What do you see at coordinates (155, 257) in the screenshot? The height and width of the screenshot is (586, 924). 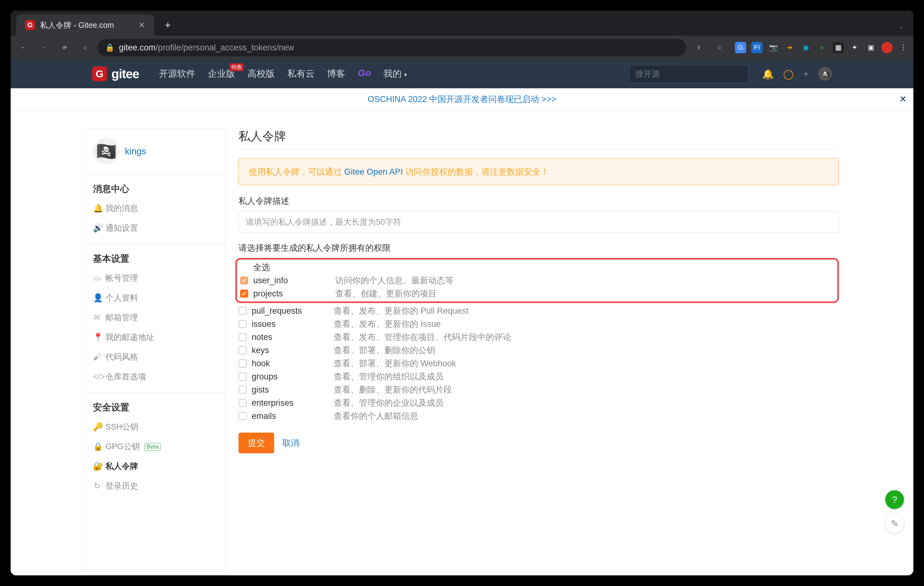 I see `section-basic: 基本设置` at bounding box center [155, 257].